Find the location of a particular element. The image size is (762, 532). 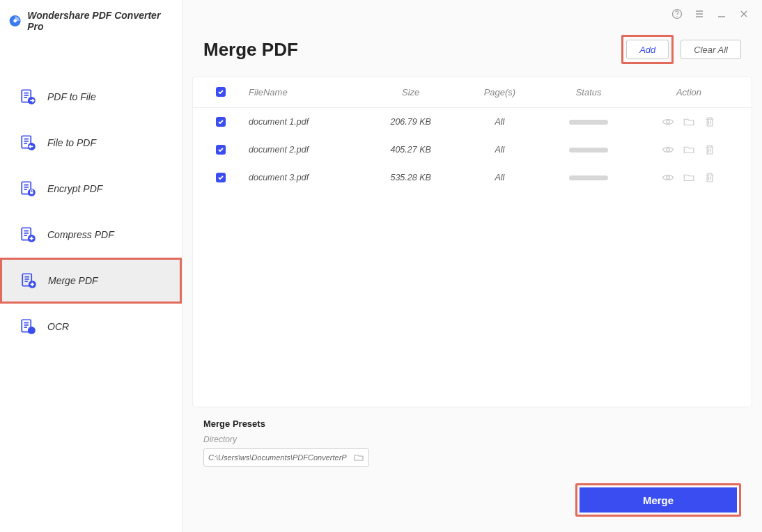

file-export-icon is located at coordinates (29, 97).